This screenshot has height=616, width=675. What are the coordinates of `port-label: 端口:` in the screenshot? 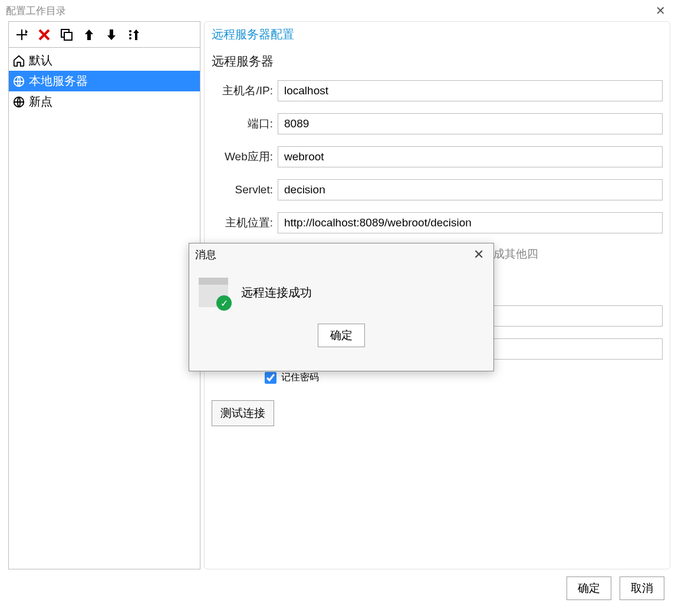 It's located at (245, 124).